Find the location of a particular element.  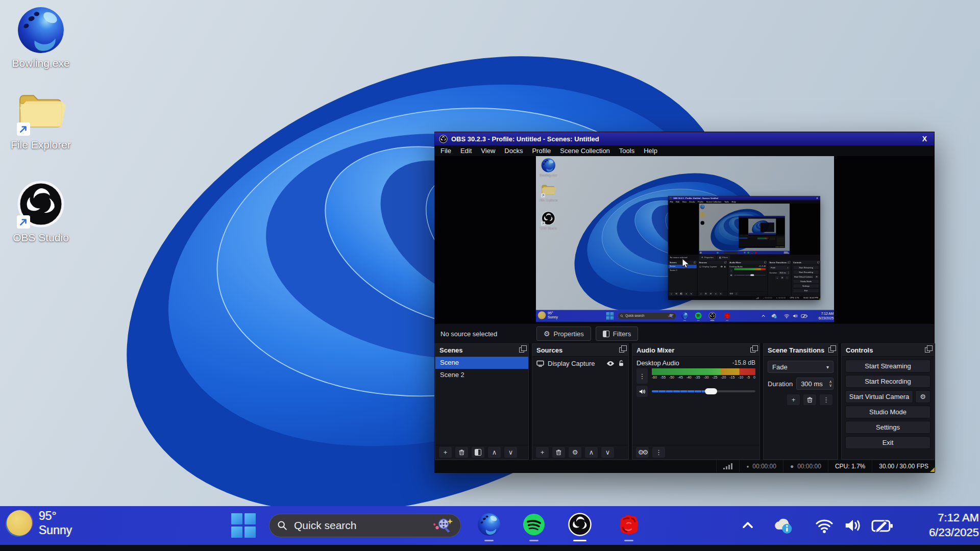

weather-widget: 95° Sunny is located at coordinates (39, 523).